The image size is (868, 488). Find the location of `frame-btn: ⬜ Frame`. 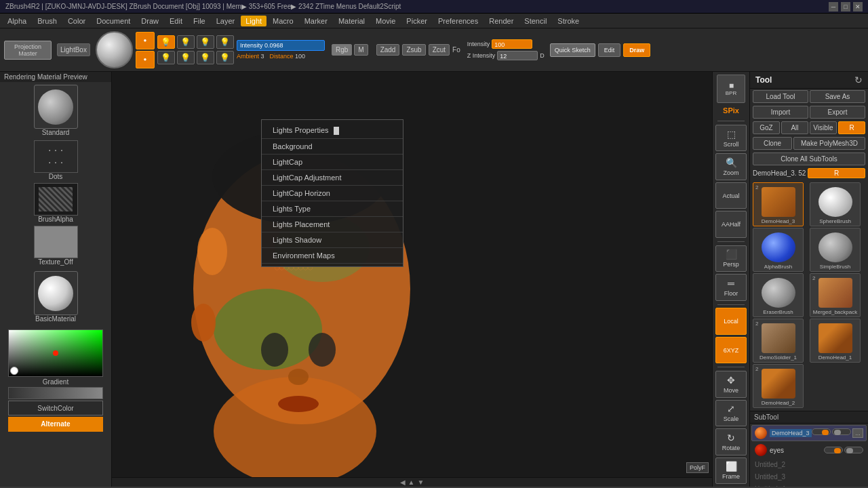

frame-btn: ⬜ Frame is located at coordinates (731, 470).